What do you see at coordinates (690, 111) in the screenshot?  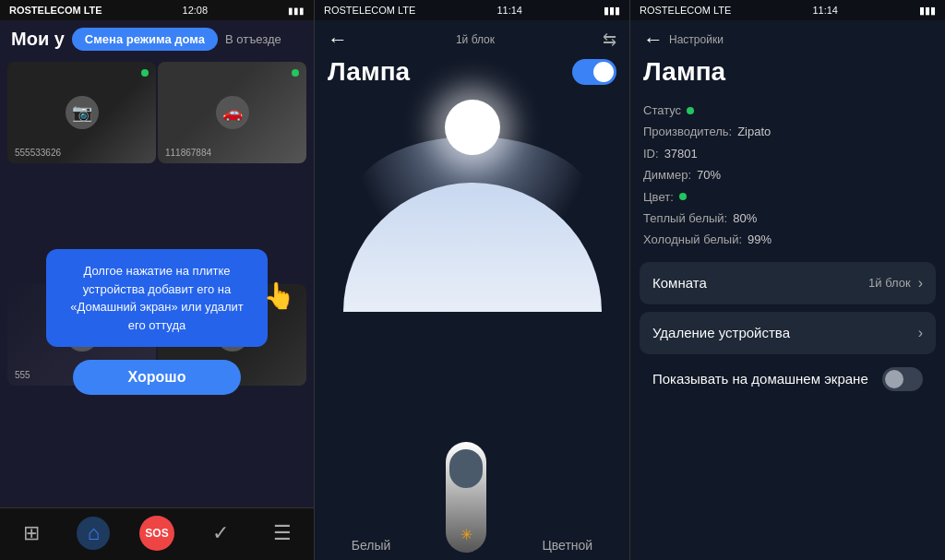 I see `online-dot-panel3` at bounding box center [690, 111].